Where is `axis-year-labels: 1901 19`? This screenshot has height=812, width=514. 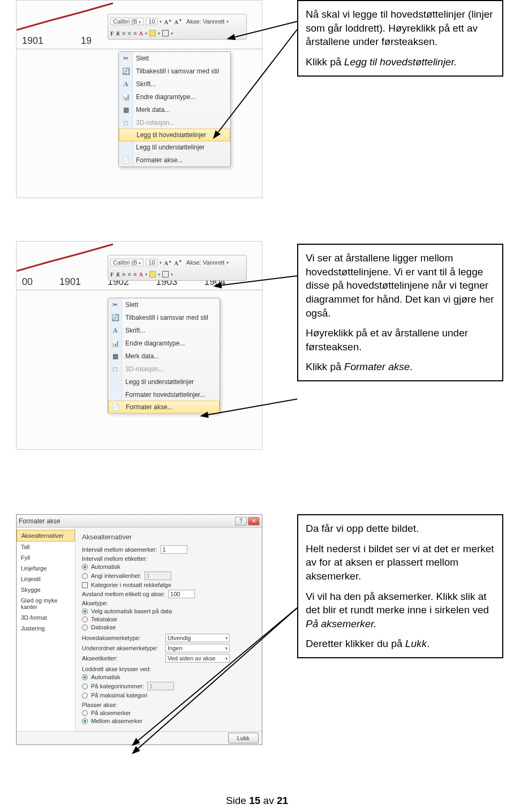 axis-year-labels: 1901 19 is located at coordinates (57, 41).